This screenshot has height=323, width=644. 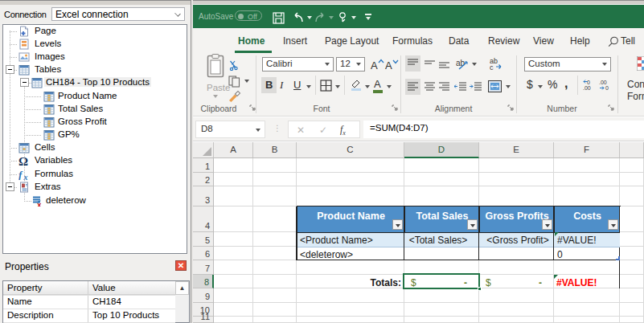 I want to click on svg-text: c, so click(x=492, y=67).